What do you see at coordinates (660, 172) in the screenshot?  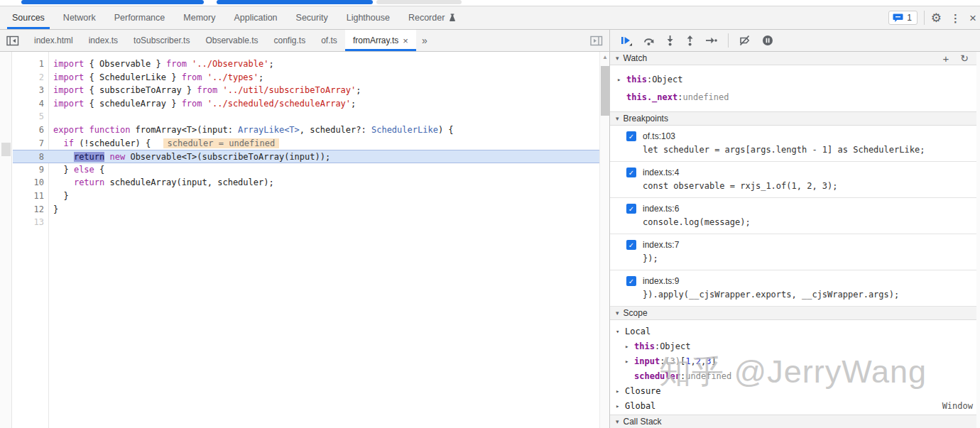 I see `breakpoint-location: index.ts:4` at bounding box center [660, 172].